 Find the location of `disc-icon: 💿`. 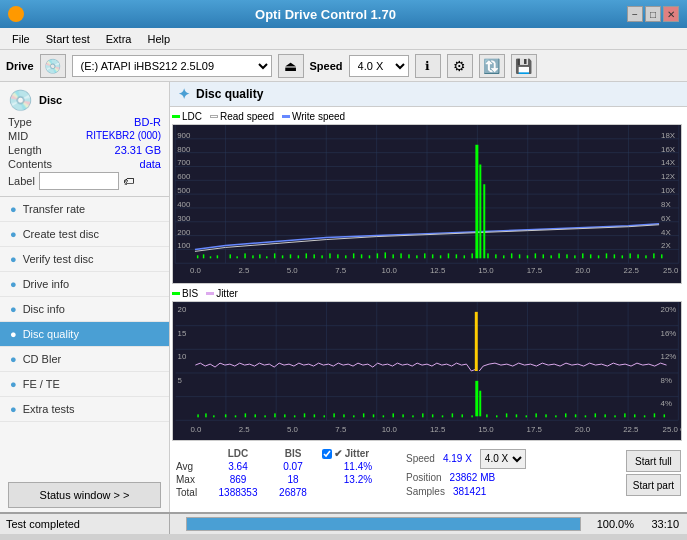

disc-icon: 💿 is located at coordinates (20, 100).